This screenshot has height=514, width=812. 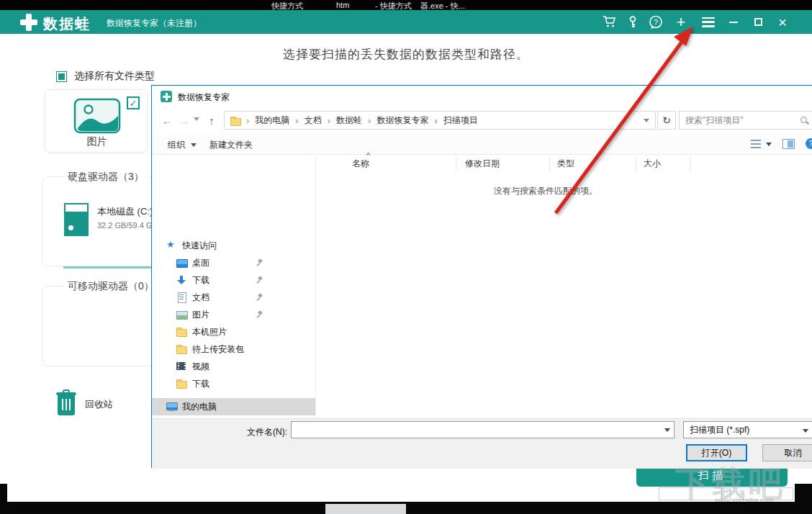 What do you see at coordinates (646, 121) in the screenshot?
I see `address-dropdown-caret-icon` at bounding box center [646, 121].